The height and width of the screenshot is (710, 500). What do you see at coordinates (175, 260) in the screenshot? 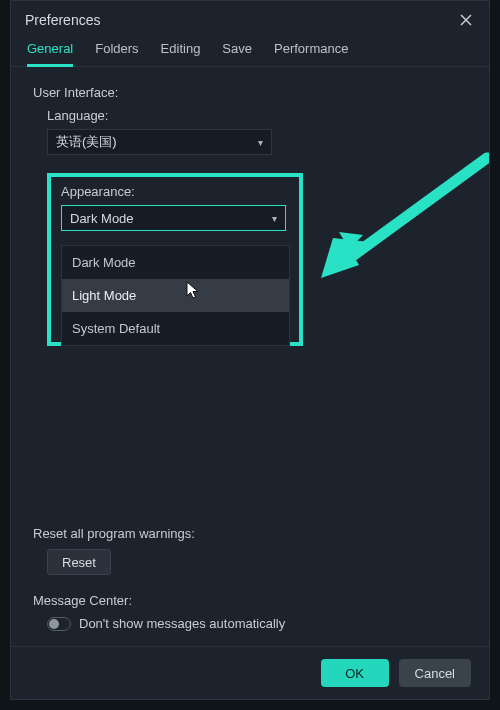
I see `appearance-highlight-box: Appearance: Dark Mode ▾ Dark Mode Light …` at bounding box center [175, 260].